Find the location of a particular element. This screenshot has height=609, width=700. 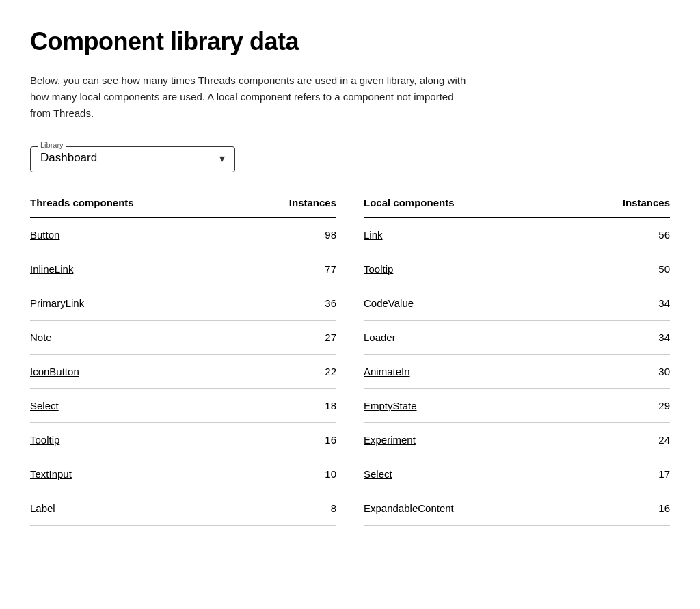

page-title: Component library data is located at coordinates (350, 42).